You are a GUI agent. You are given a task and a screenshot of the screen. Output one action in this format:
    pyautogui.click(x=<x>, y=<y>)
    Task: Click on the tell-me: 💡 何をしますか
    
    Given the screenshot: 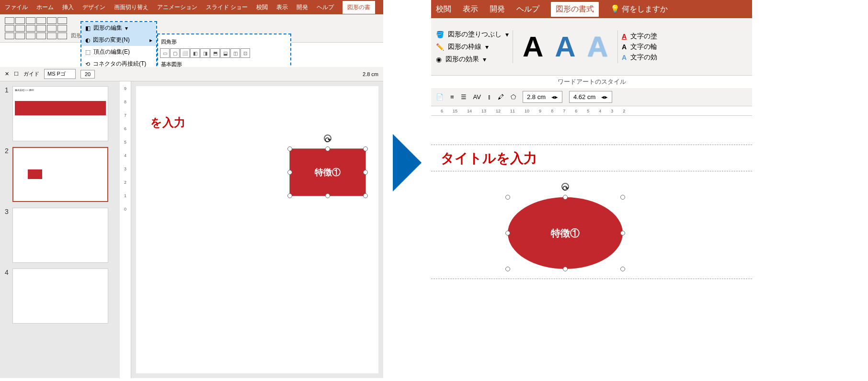 What is the action you would take?
    pyautogui.click(x=639, y=10)
    